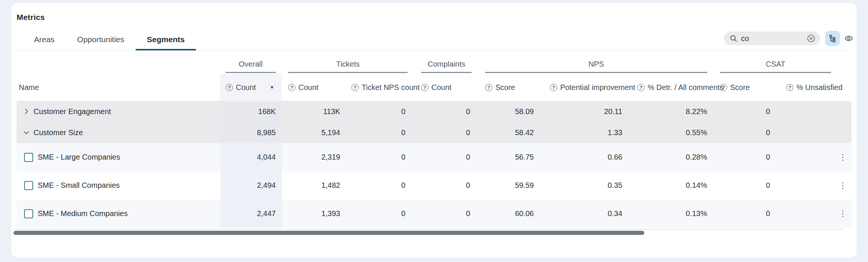  I want to click on cell-potential-improvement: 20.11, so click(581, 111).